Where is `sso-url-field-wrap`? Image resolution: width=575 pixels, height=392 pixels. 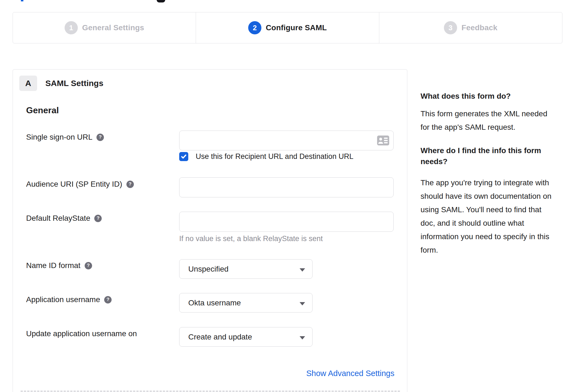 sso-url-field-wrap is located at coordinates (286, 140).